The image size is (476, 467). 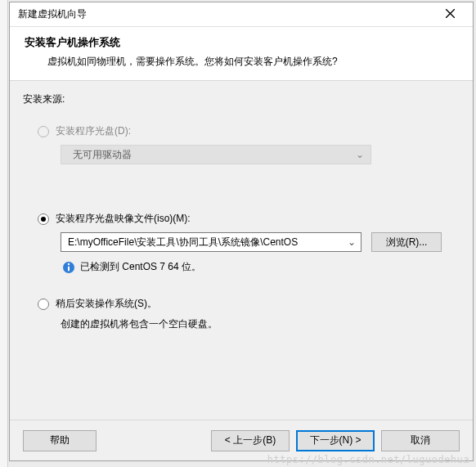 I want to click on browse-button: 浏览(R)..., so click(x=406, y=242).